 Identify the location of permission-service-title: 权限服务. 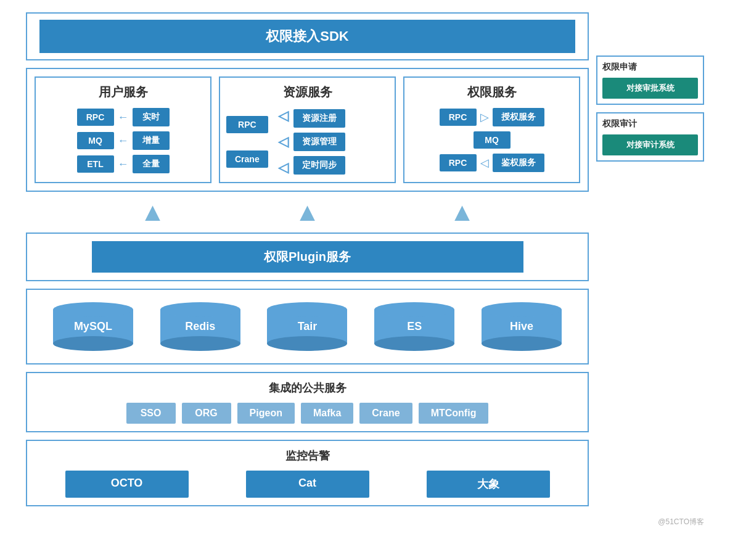
(492, 93).